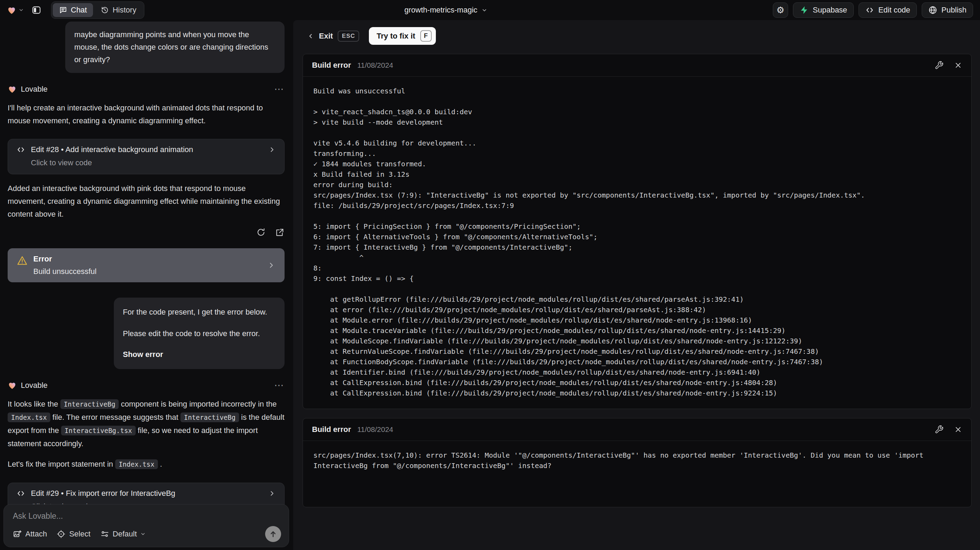 The image size is (980, 550). Describe the element at coordinates (147, 519) in the screenshot. I see `ask-lovable-input` at that location.